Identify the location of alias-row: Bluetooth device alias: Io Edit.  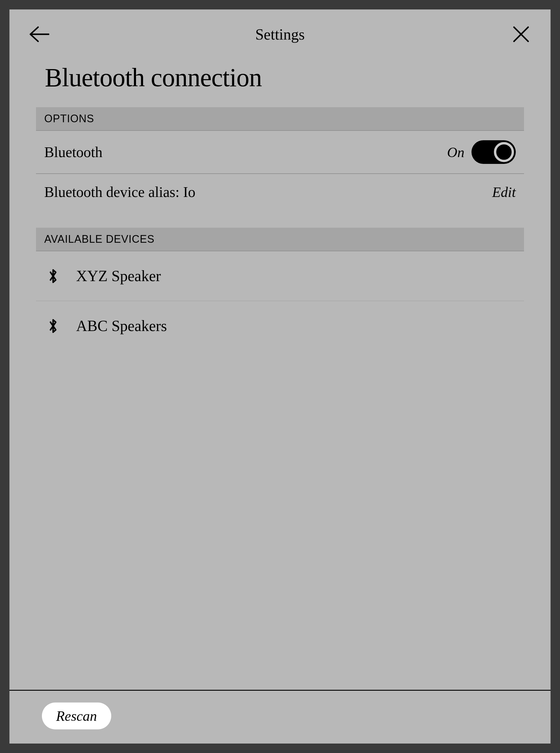
(280, 192).